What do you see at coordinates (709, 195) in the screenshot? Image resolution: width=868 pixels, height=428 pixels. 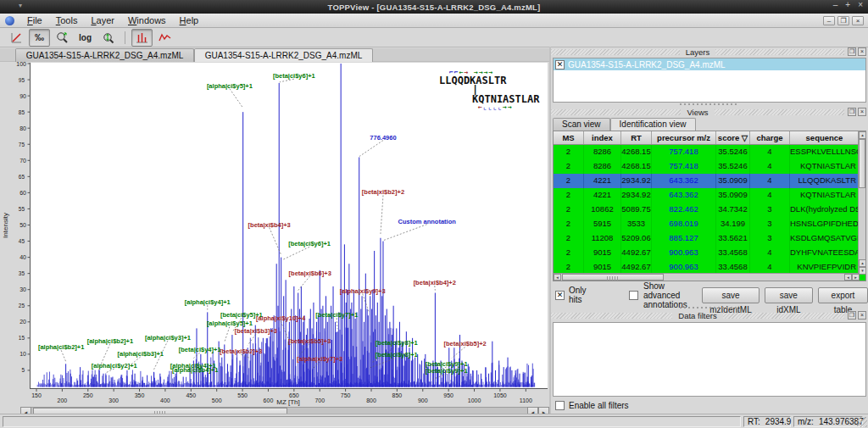 I see `table-row: 242212934.92643.36235.09094KQTNIASTLAR` at bounding box center [709, 195].